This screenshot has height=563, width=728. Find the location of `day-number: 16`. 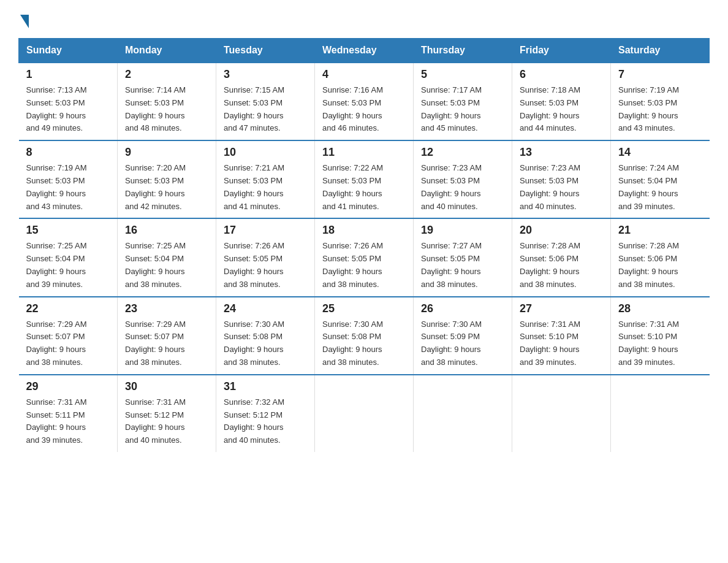

day-number: 16 is located at coordinates (167, 231).